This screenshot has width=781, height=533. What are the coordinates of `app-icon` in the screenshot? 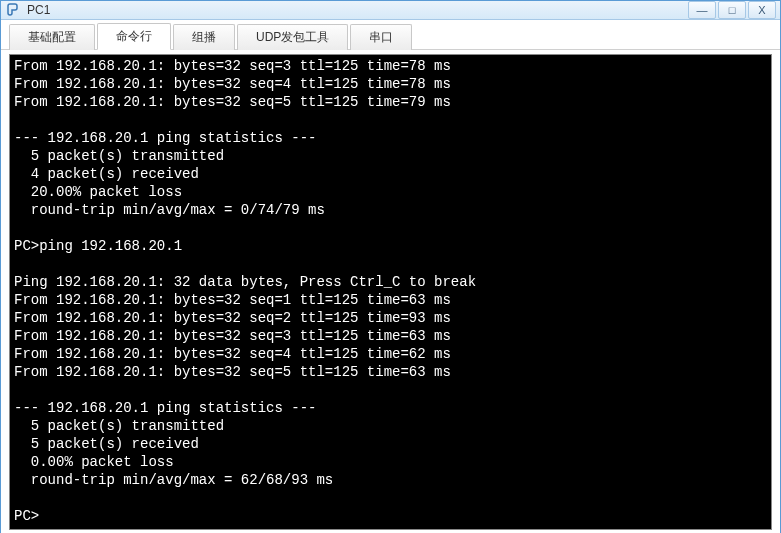 It's located at (13, 10).